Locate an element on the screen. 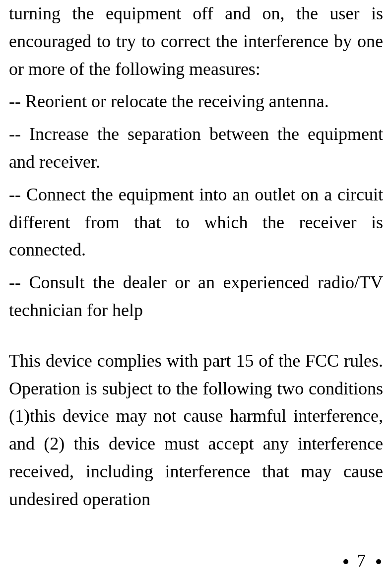 Image resolution: width=392 pixels, height=584 pixels. bullet-1-text: -- Reorient or relocate the receiving an… is located at coordinates (169, 101).